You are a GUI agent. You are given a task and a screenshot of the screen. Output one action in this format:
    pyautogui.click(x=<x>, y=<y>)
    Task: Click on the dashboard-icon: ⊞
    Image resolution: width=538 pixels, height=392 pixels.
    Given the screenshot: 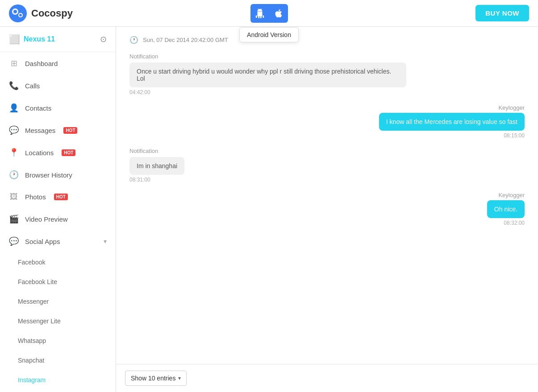 What is the action you would take?
    pyautogui.click(x=14, y=63)
    